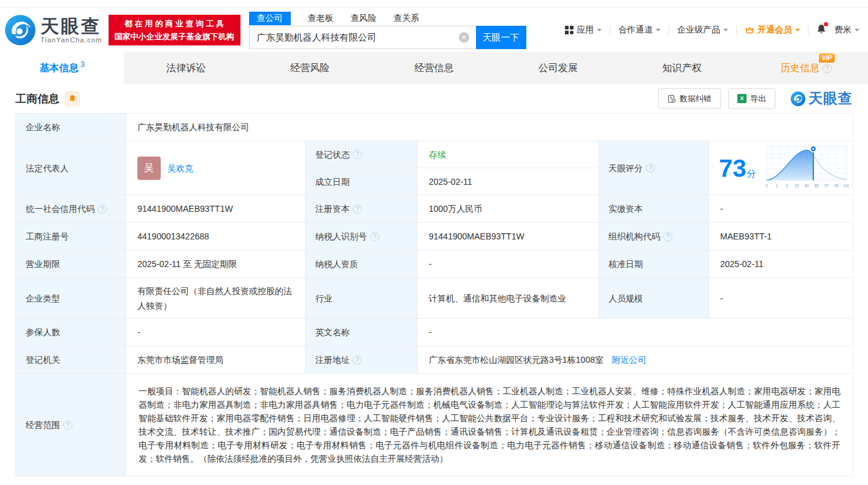  What do you see at coordinates (321, 18) in the screenshot?
I see `search-tab-boss: 查老板` at bounding box center [321, 18].